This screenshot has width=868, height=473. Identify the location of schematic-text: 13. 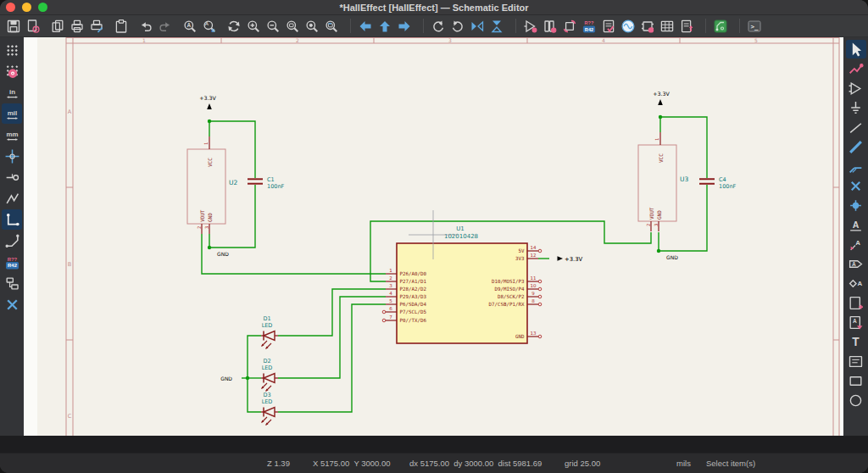
(534, 333).